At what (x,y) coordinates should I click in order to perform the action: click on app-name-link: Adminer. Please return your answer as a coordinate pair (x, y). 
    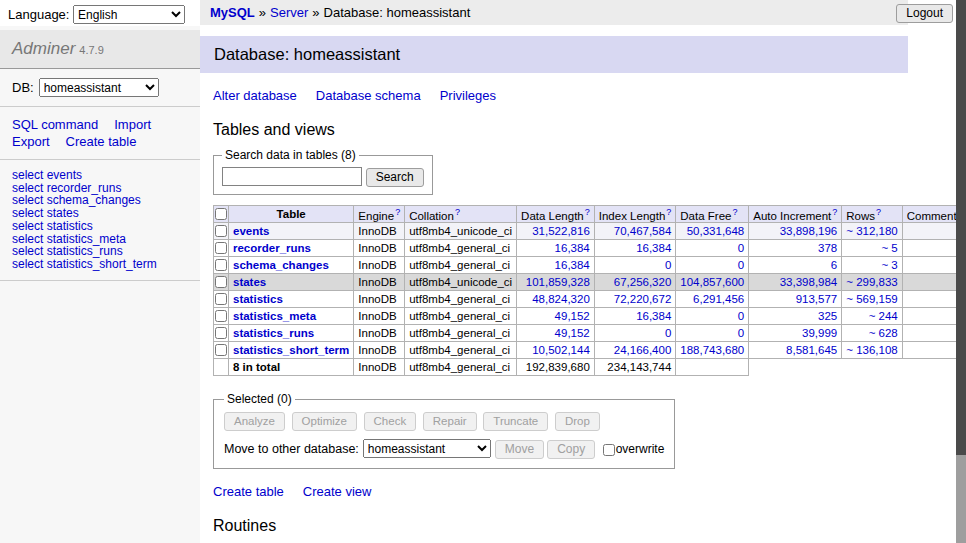
    Looking at the image, I should click on (44, 48).